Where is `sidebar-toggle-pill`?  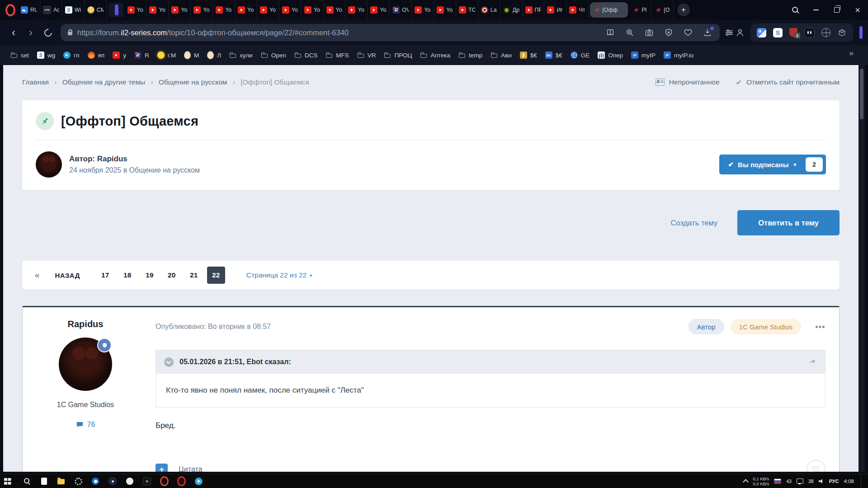
sidebar-toggle-pill is located at coordinates (861, 33).